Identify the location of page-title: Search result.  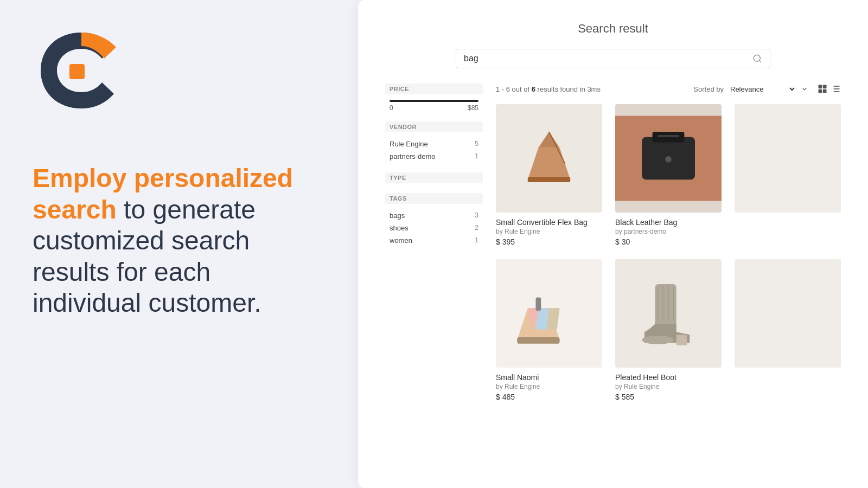
(613, 29).